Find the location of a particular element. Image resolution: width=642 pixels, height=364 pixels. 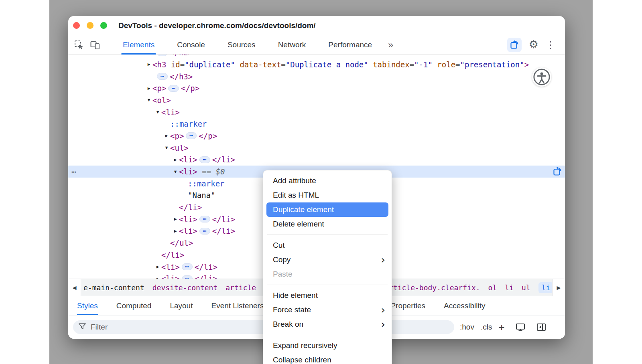

code-token-tag: </p> is located at coordinates (208, 136).